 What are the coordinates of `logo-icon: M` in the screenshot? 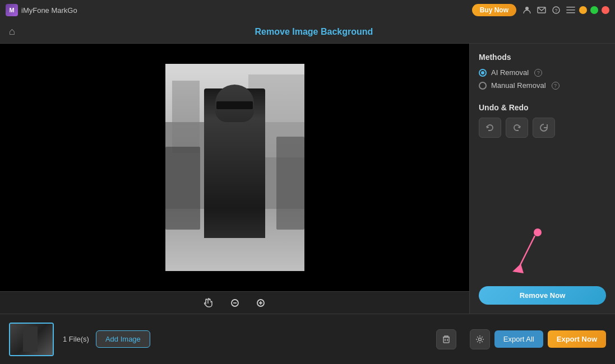 It's located at (12, 10).